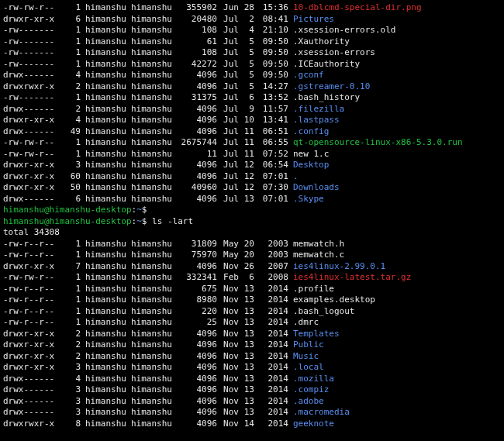 The width and height of the screenshot is (504, 441). I want to click on file-time: 08:41, so click(271, 20).